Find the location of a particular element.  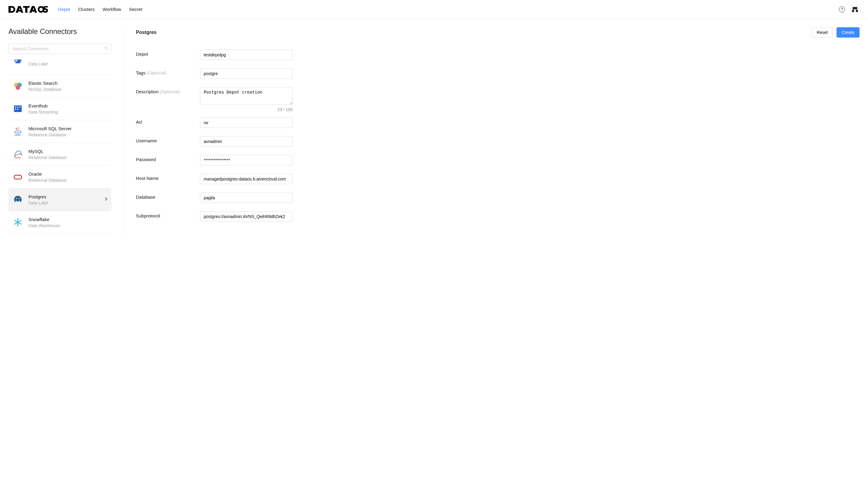

acl-label: Acl is located at coordinates (168, 121).